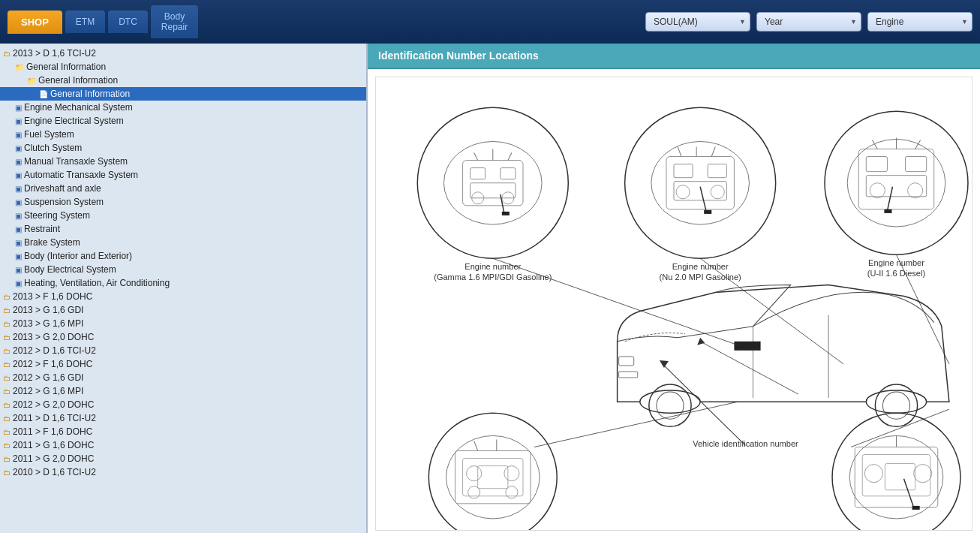  Describe the element at coordinates (183, 188) in the screenshot. I see `tree-item-d1_da: ▣Driveshaft and axle` at that location.